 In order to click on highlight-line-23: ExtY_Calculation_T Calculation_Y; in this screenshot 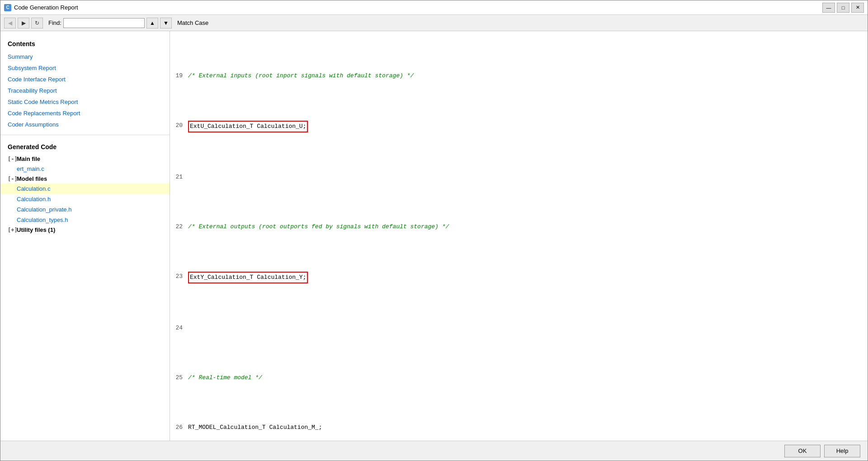, I will do `click(248, 278)`.